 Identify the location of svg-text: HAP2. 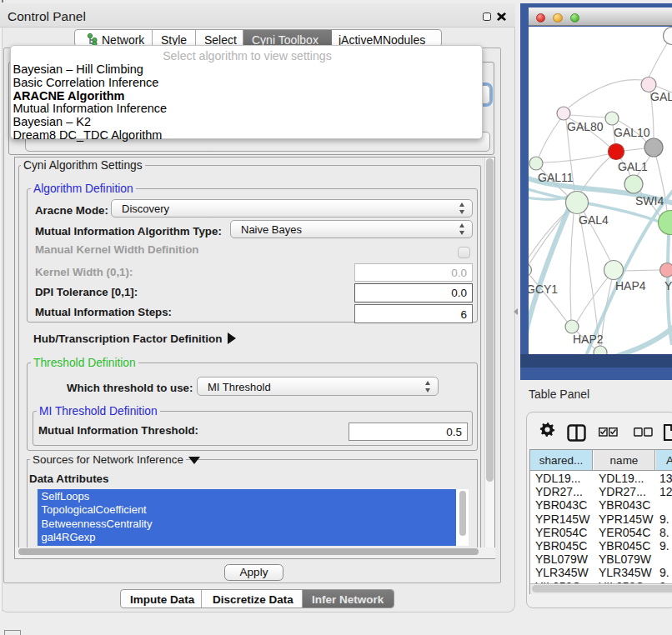
(589, 339).